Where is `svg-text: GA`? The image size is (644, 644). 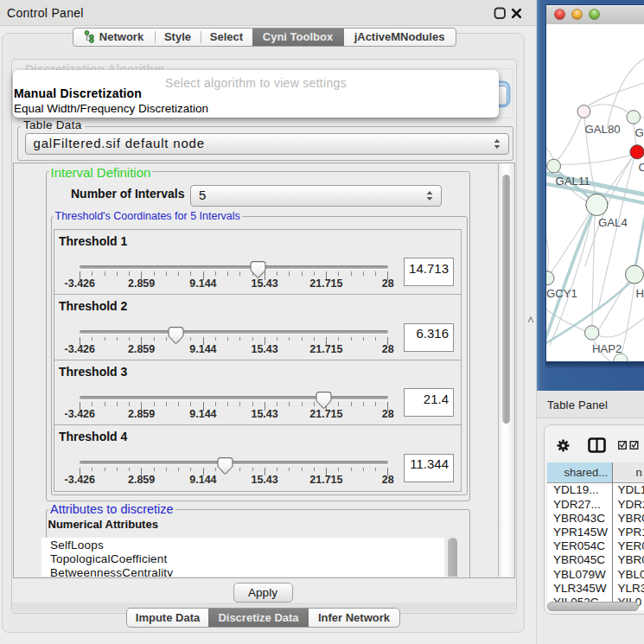
svg-text: GA is located at coordinates (640, 133).